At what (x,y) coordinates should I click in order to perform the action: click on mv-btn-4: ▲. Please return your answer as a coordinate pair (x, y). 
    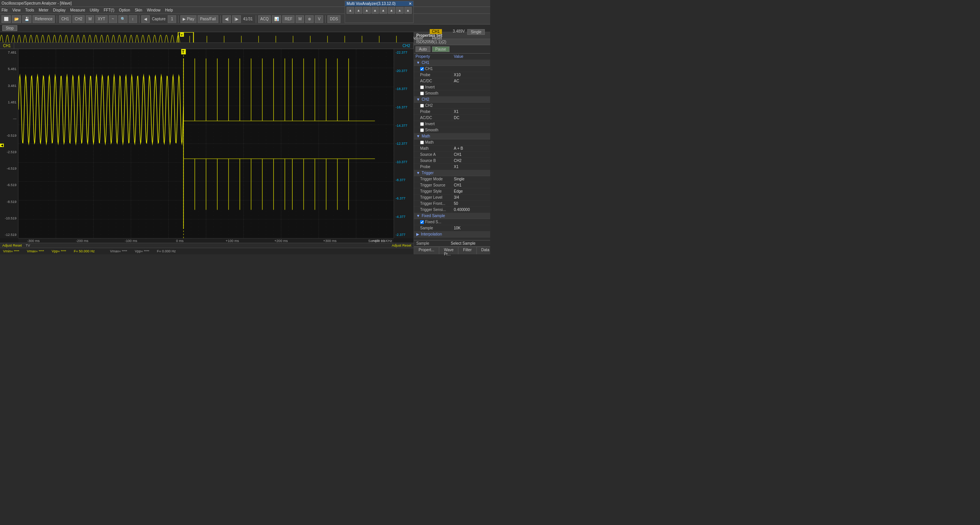
    Looking at the image, I should click on (383, 10).